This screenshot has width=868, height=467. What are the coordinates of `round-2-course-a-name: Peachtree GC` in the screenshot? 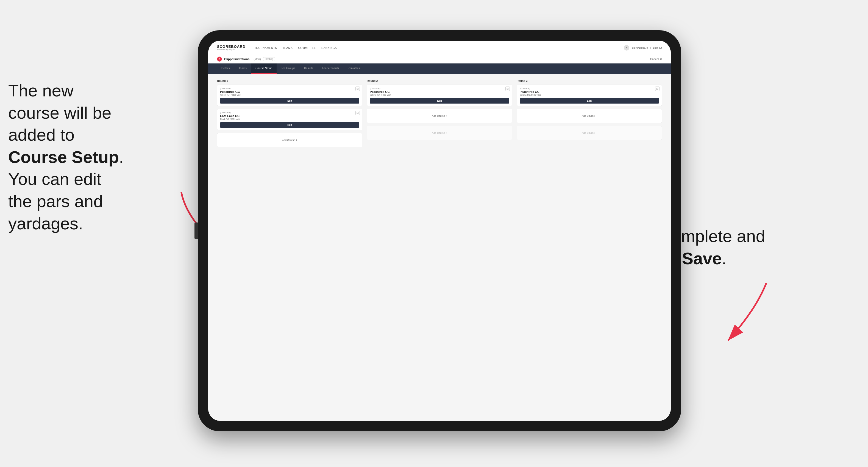 It's located at (439, 92).